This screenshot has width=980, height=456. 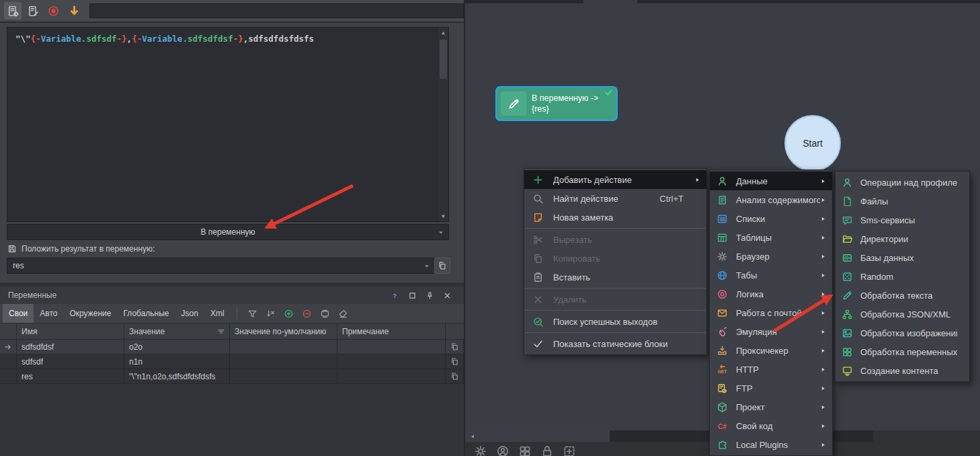 What do you see at coordinates (907, 258) in the screenshot?
I see `menu-item-label: Базы данных` at bounding box center [907, 258].